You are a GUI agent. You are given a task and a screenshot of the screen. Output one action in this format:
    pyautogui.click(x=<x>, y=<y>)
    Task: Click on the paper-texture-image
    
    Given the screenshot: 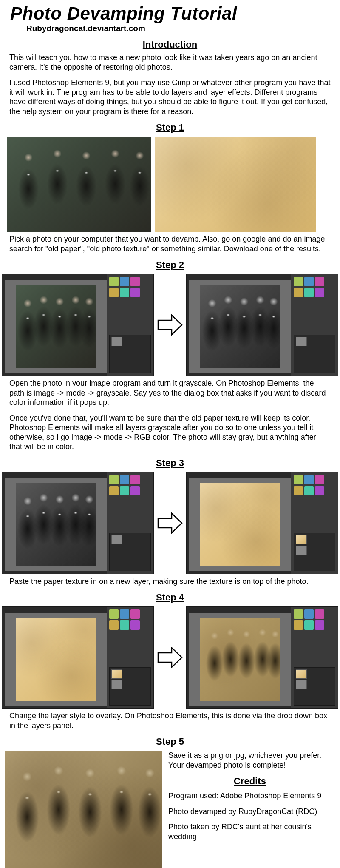 What is the action you would take?
    pyautogui.click(x=235, y=184)
    